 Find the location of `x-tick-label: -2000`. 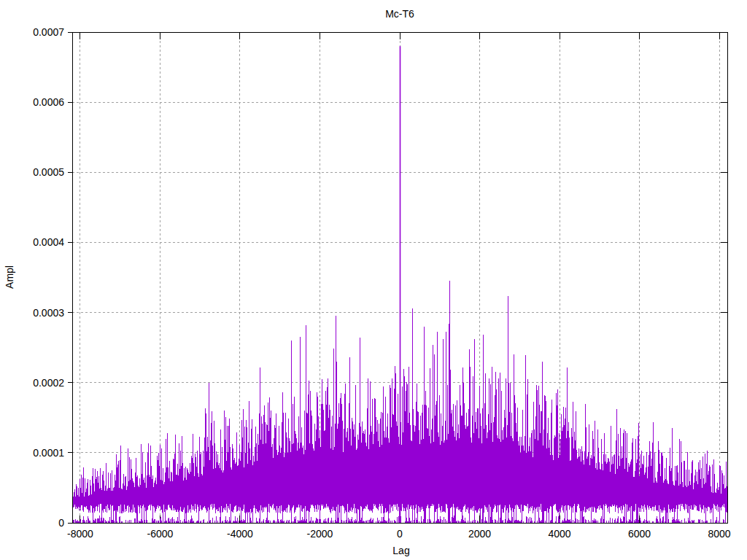

x-tick-label: -2000 is located at coordinates (320, 534).